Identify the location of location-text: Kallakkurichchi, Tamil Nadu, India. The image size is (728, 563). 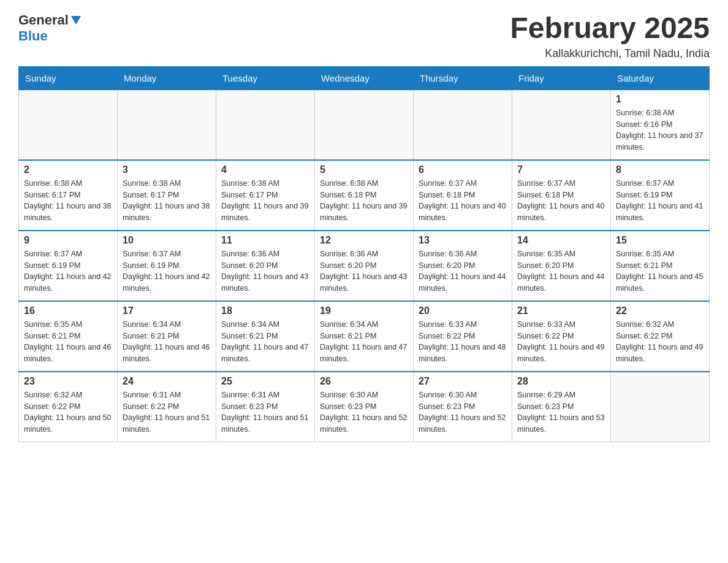
(610, 54).